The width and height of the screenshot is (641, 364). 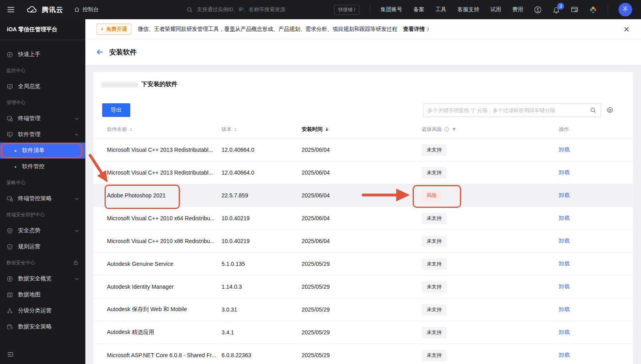 What do you see at coordinates (164, 241) in the screenshot?
I see `software-name-cell: Microsoft Visual C++ 2010 x86 Redistribu…` at bounding box center [164, 241].